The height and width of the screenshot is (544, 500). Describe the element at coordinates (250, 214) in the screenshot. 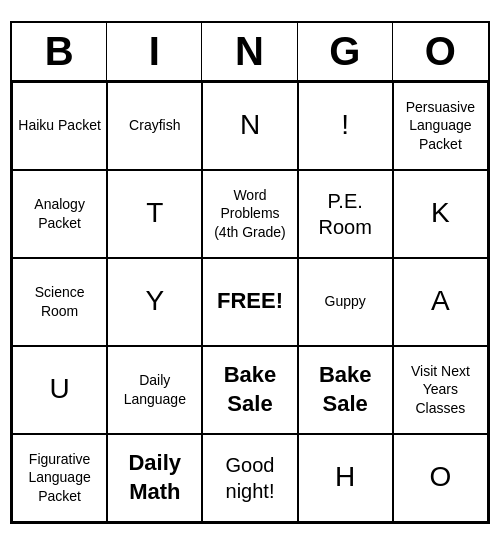

I see `bingo-cell: Word Problems (4th Grade)` at that location.